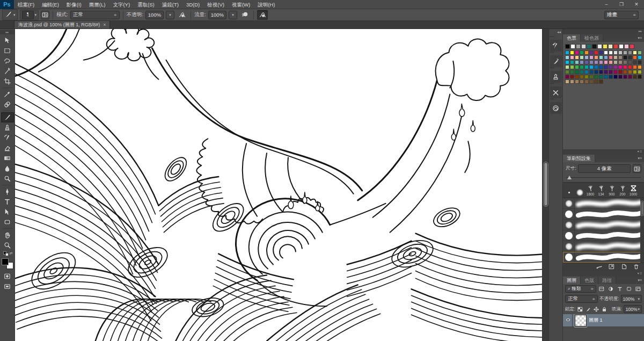 The width and height of the screenshot is (644, 341). I want to click on menu-7: 濾鏡(T), so click(171, 4).